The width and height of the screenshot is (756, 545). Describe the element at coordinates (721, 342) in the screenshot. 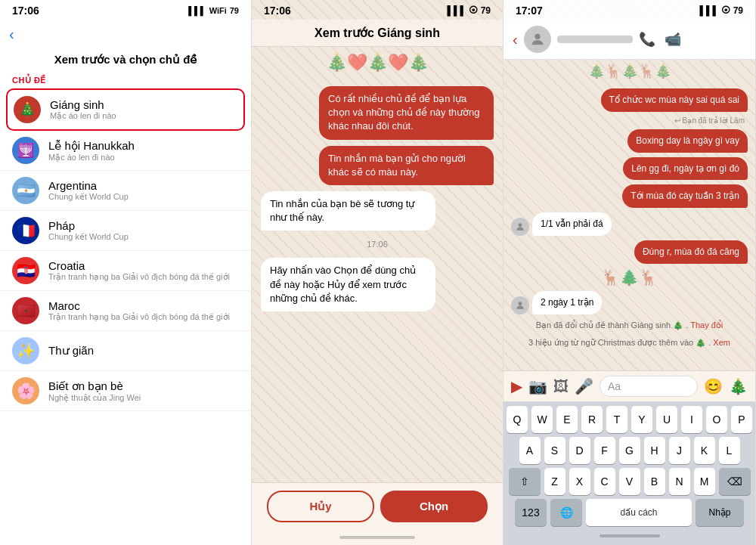

I see `view-link: Xem` at that location.